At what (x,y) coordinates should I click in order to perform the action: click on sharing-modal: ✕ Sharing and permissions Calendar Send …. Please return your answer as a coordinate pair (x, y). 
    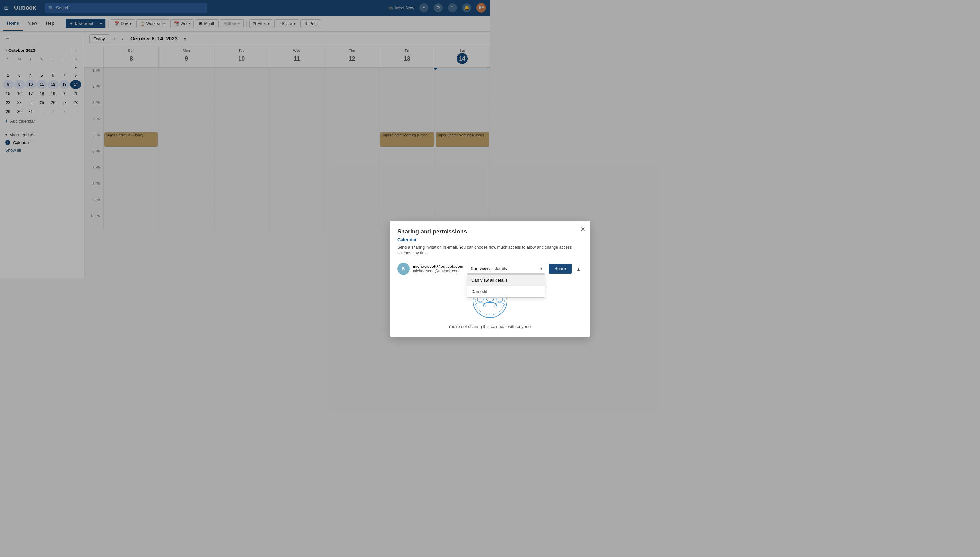
    Looking at the image, I should click on (440, 249).